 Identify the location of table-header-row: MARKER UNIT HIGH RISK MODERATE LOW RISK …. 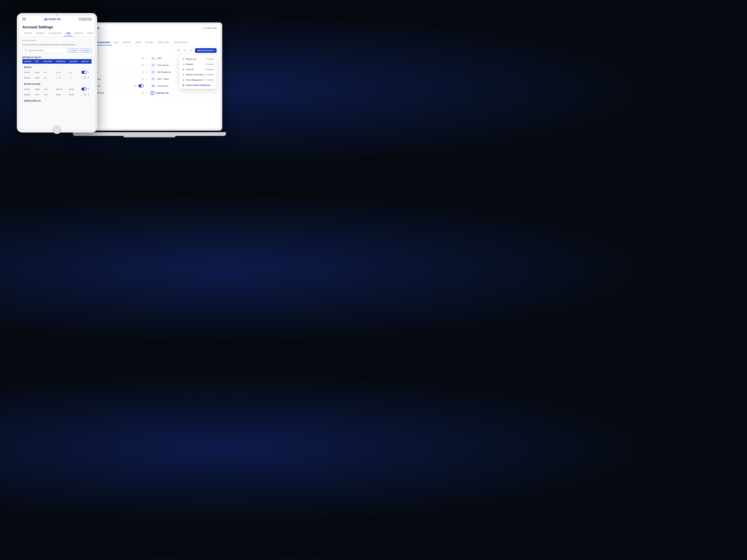
(57, 61).